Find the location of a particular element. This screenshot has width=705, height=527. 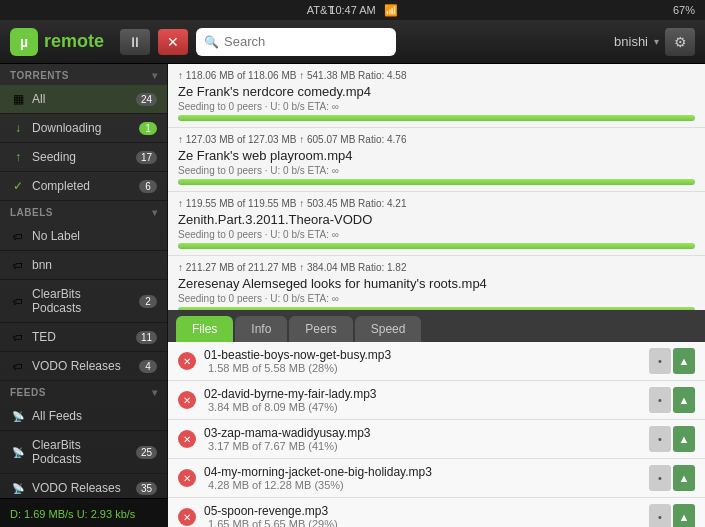

search-icon: 🔍 is located at coordinates (212, 42).